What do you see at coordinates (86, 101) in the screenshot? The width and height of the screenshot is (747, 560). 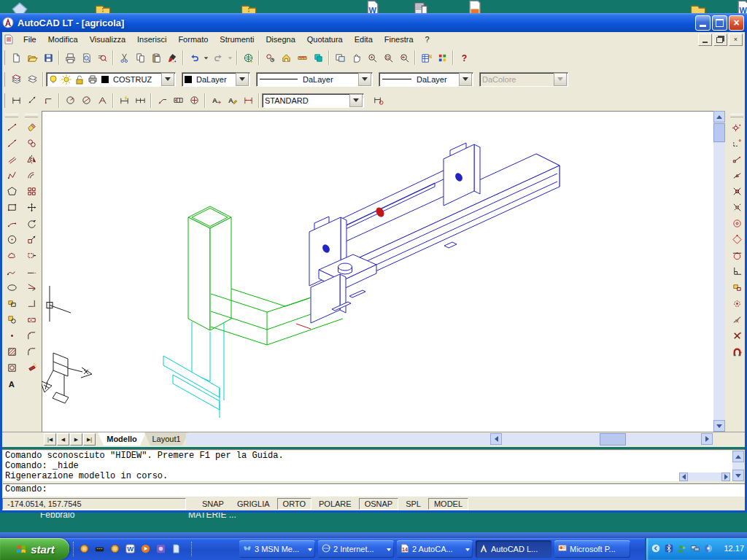 I see `dim-diameter-icon` at bounding box center [86, 101].